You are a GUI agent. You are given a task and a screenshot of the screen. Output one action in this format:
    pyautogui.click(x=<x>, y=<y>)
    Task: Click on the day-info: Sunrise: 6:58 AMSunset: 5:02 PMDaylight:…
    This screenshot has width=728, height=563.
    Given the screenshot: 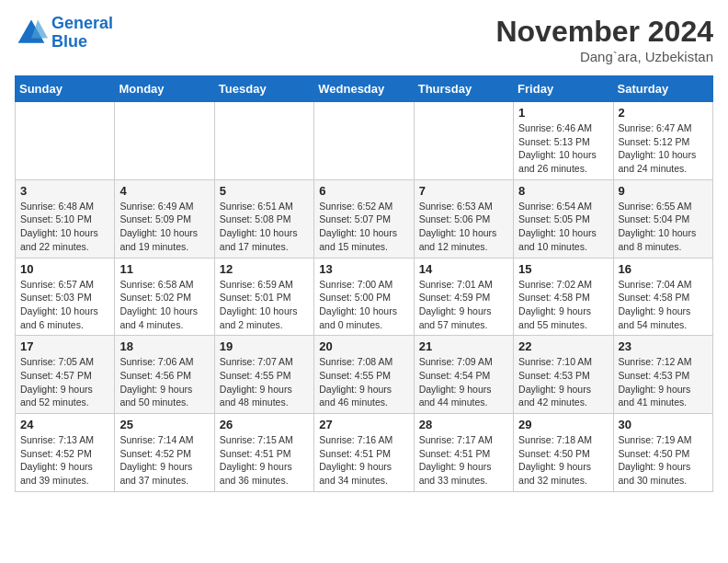 What is the action you would take?
    pyautogui.click(x=164, y=305)
    